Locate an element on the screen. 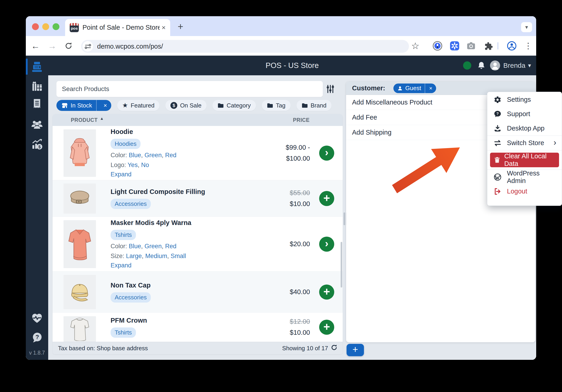 Image resolution: width=562 pixels, height=392 pixels. chip-label: Category is located at coordinates (239, 106).